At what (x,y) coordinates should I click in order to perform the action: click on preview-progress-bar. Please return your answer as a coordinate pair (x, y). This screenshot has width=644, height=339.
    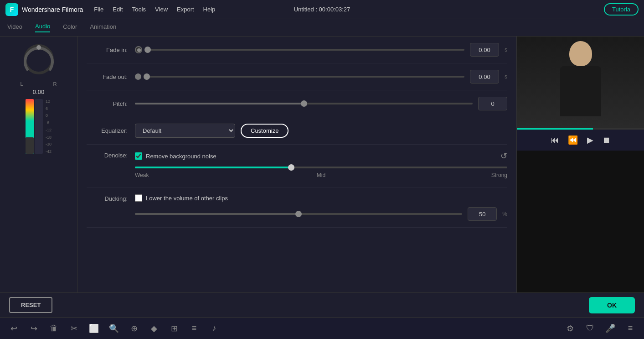
    Looking at the image, I should click on (581, 129).